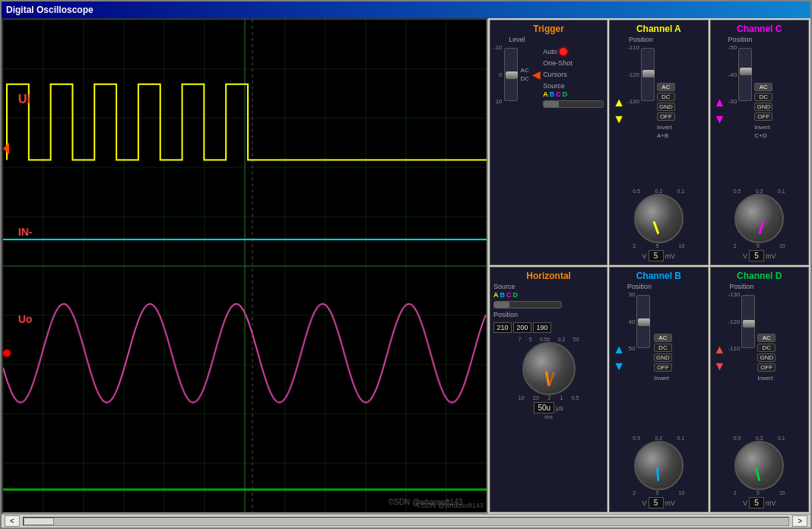 The width and height of the screenshot is (812, 529). Describe the element at coordinates (766, 379) in the screenshot. I see `ch-d-invert: Invert` at that location.